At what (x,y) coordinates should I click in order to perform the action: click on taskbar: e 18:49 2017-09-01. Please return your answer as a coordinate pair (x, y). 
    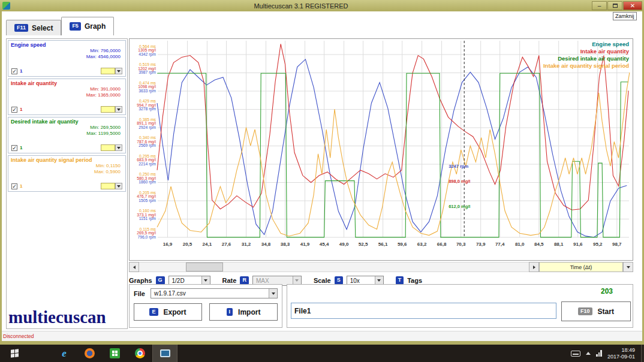
    Looking at the image, I should click on (322, 354).